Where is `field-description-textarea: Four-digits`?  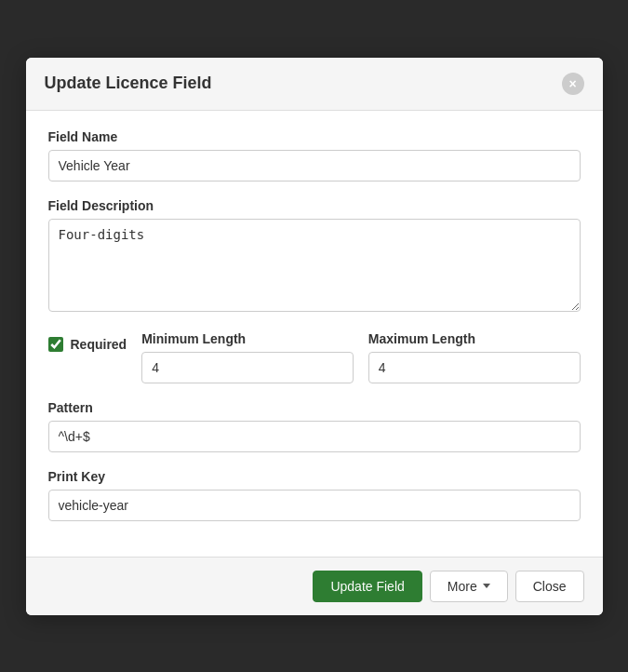 field-description-textarea: Four-digits is located at coordinates (314, 265).